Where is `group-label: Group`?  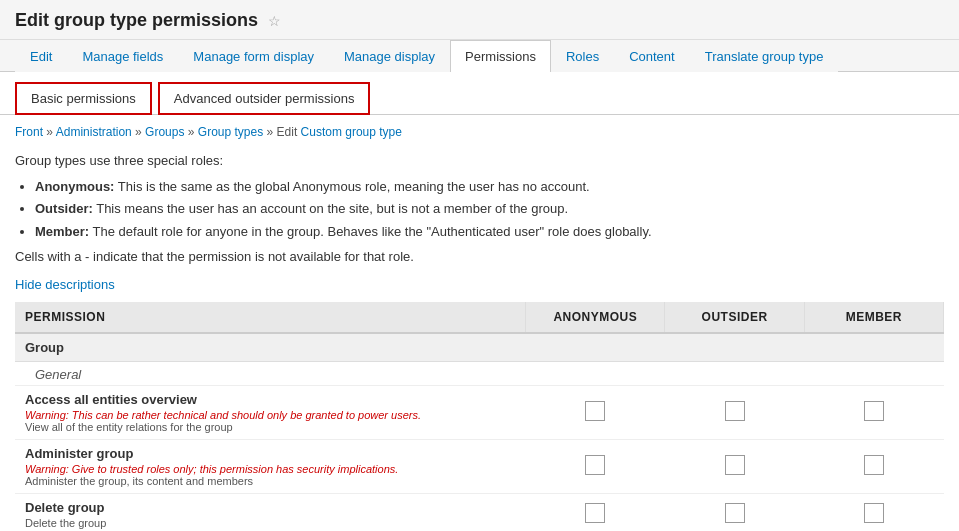
group-label: Group is located at coordinates (480, 348).